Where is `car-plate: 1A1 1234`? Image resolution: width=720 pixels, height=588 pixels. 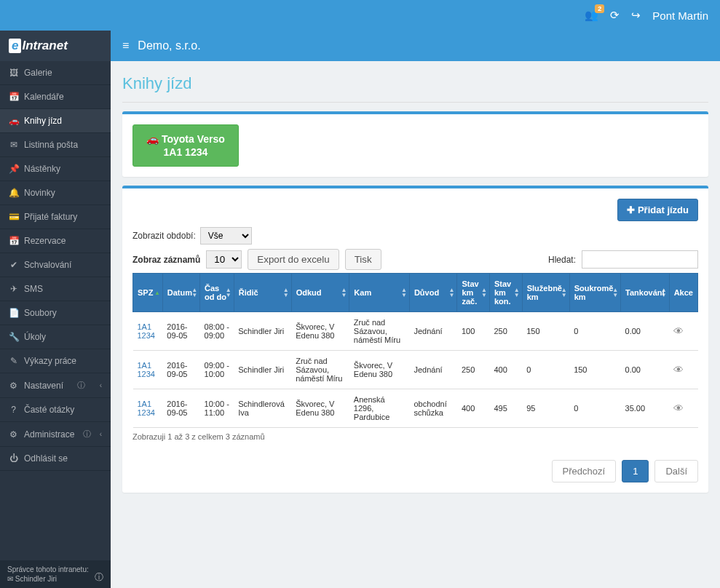 car-plate: 1A1 1234 is located at coordinates (186, 152).